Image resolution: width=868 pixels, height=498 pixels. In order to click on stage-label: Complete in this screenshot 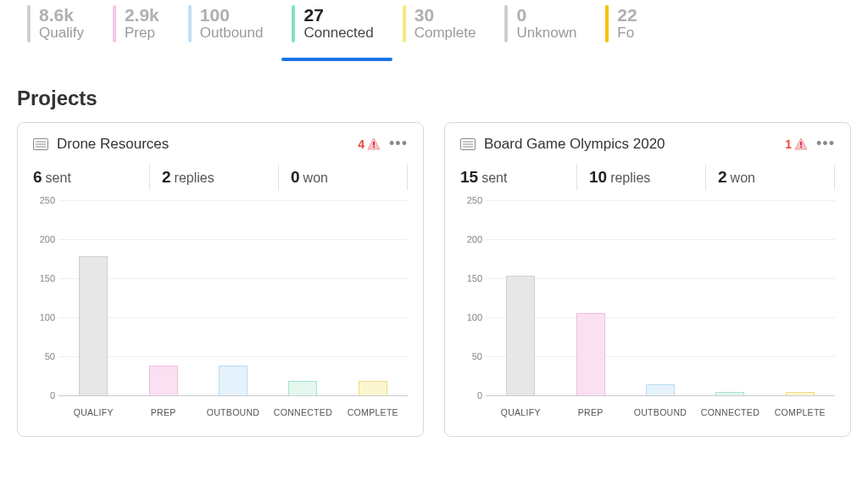, I will do `click(446, 33)`.